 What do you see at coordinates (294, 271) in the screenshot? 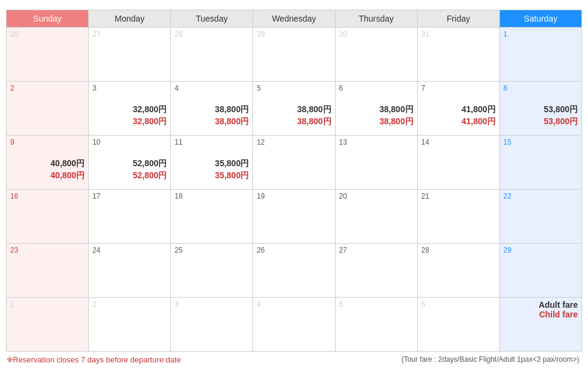
I see `calendar-cell: 26` at bounding box center [294, 271].